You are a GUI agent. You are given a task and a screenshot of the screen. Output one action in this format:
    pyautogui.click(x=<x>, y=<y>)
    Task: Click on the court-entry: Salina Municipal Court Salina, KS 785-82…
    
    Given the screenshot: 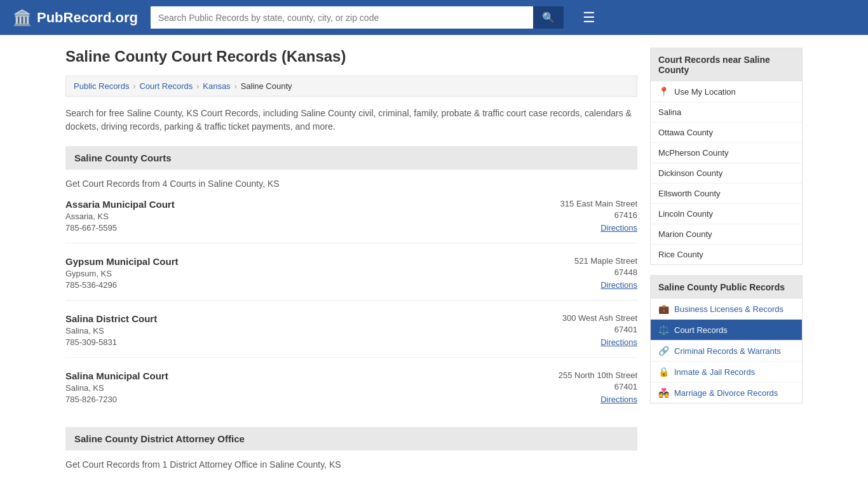 What is the action you would take?
    pyautogui.click(x=351, y=393)
    